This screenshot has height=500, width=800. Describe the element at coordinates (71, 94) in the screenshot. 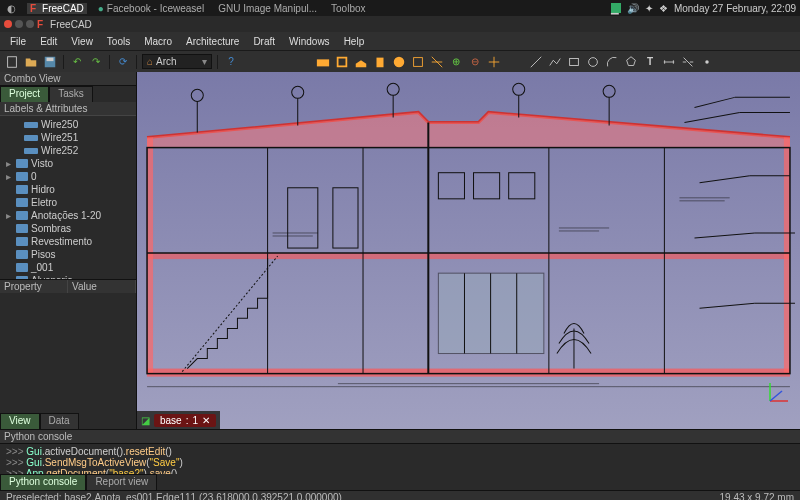

I see `tab-tasks: Tasks` at that location.